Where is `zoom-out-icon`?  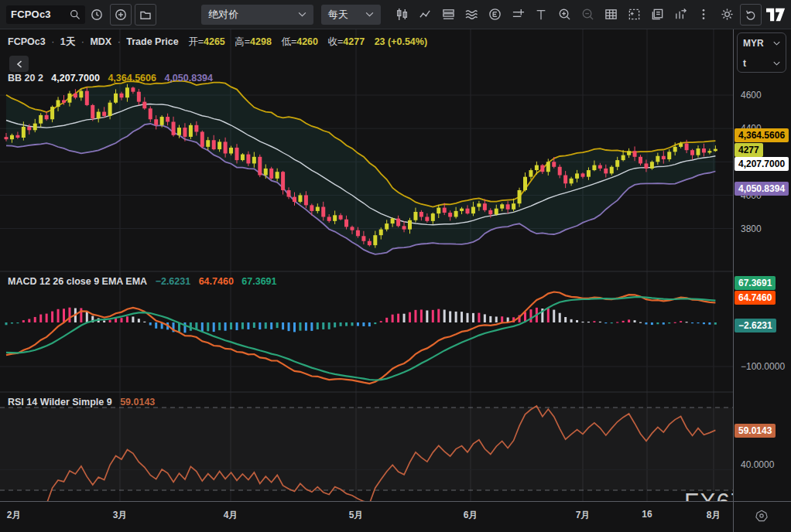
zoom-out-icon is located at coordinates (587, 15).